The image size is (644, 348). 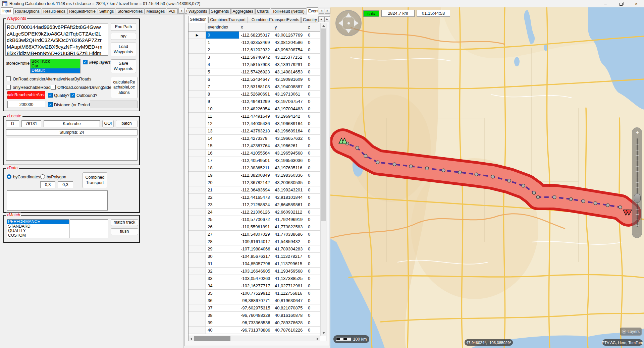 I want to click on cell: -112,57426923, so click(x=256, y=72).